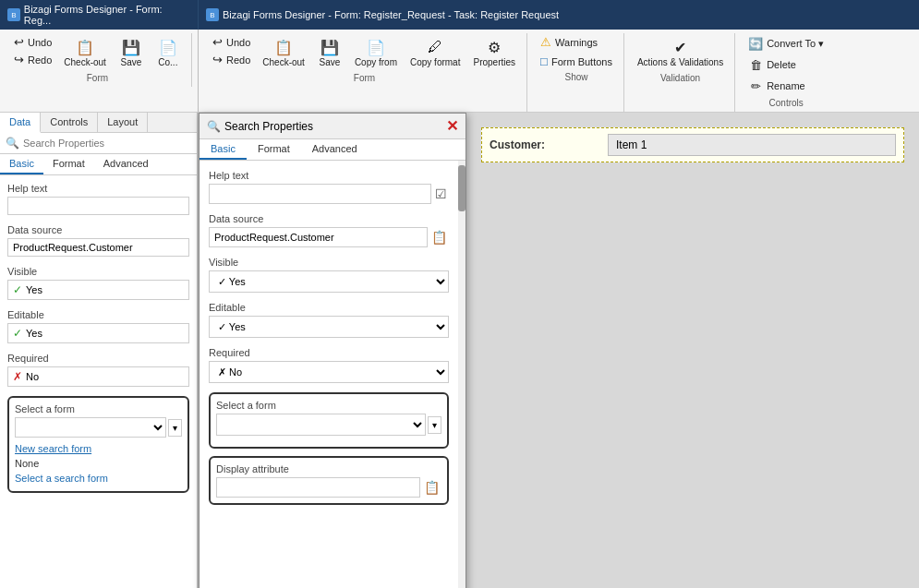 This screenshot has width=919, height=588. I want to click on formbuttons-icon: □, so click(544, 61).